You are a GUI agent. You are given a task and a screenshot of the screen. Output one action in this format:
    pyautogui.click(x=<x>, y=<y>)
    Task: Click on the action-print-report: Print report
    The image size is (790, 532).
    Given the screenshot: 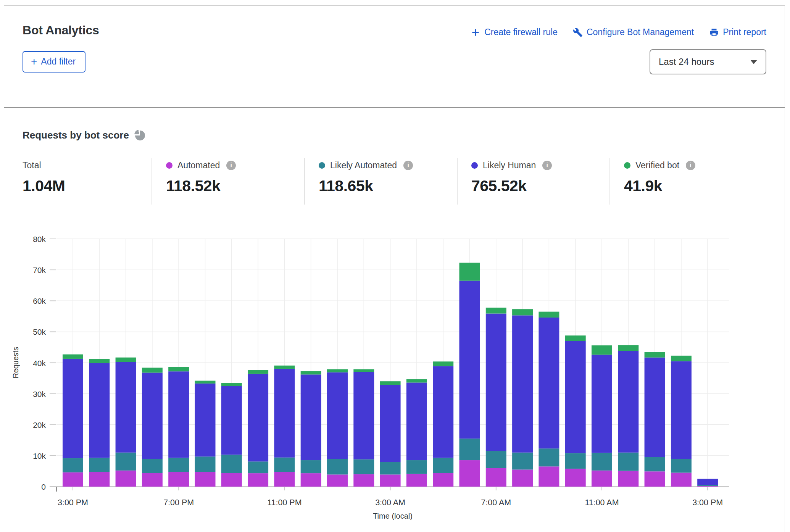 What is the action you would take?
    pyautogui.click(x=738, y=32)
    